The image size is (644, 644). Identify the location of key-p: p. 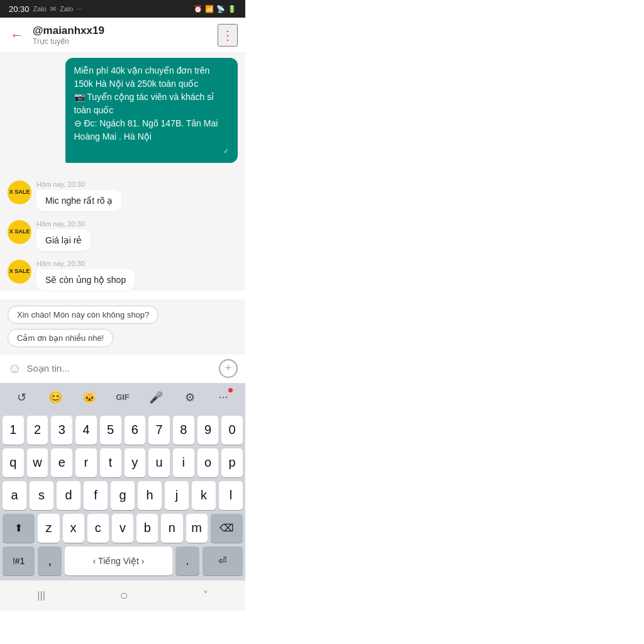
(232, 463).